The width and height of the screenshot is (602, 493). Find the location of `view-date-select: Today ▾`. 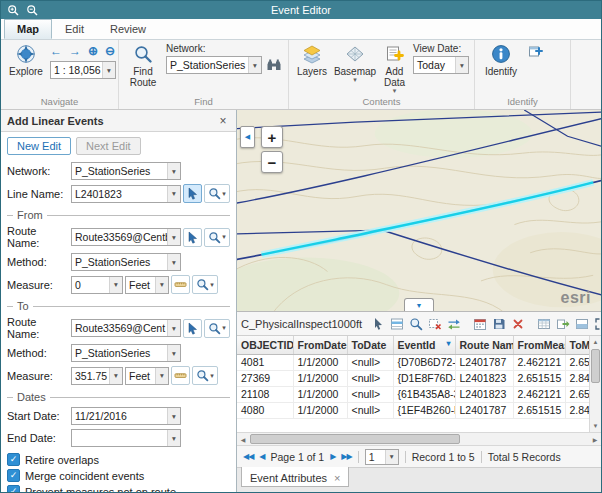

view-date-select: Today ▾ is located at coordinates (441, 65).